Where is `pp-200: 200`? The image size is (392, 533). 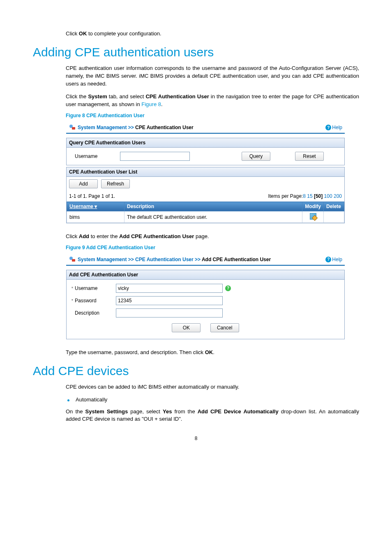 pp-200: 200 is located at coordinates (338, 196).